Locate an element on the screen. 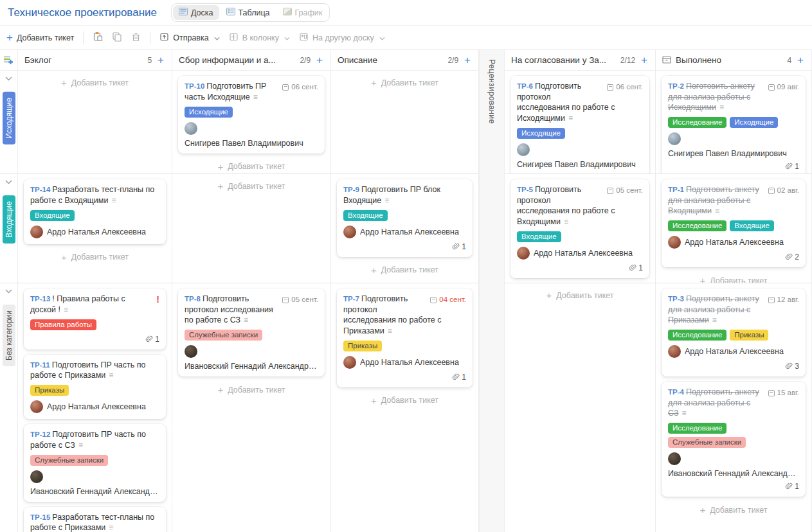  ticket-card-tp1: 02 авг.ТР-1Подготовить анкету для анализ… is located at coordinates (734, 224).